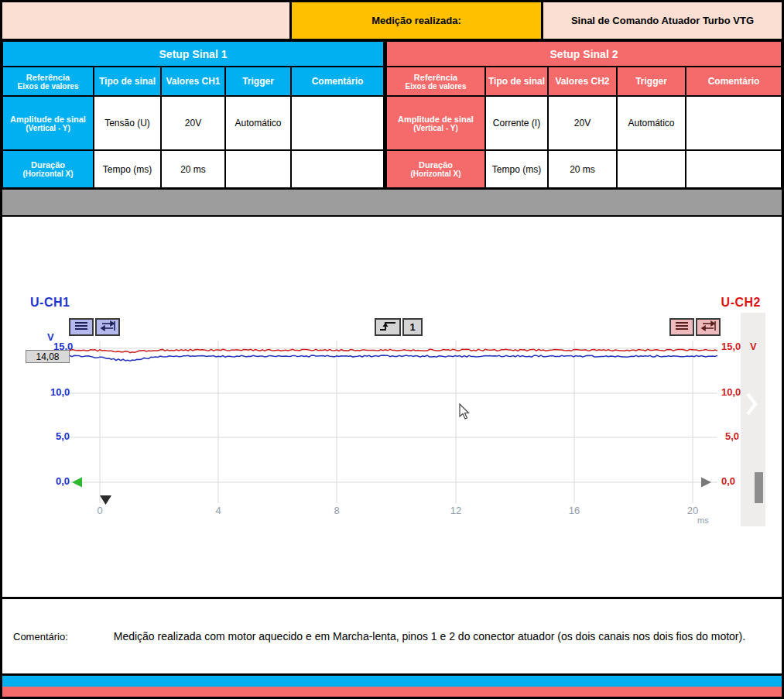 The height and width of the screenshot is (699, 784). What do you see at coordinates (708, 327) in the screenshot?
I see `ch2-coupling-button` at bounding box center [708, 327].